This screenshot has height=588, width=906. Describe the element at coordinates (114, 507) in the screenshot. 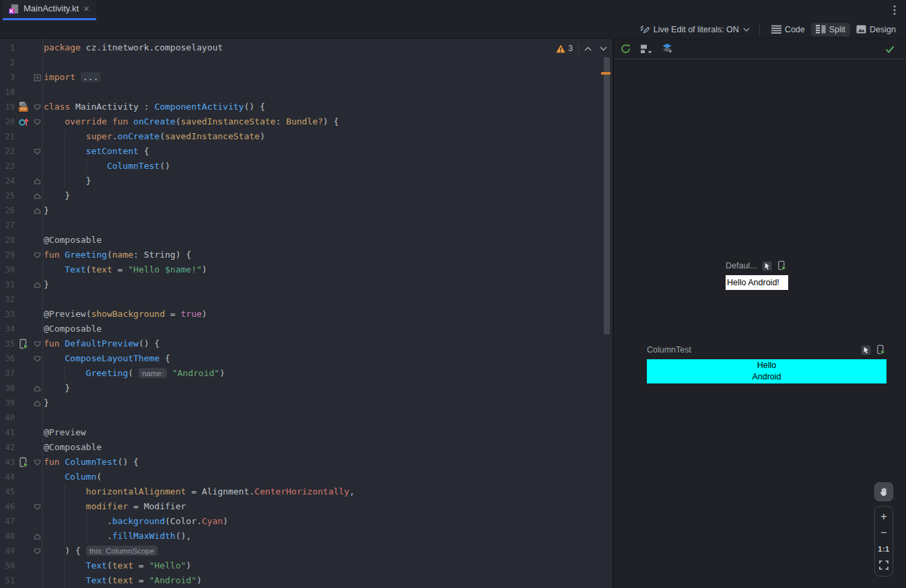

I see `code-text: modifier = Modifier` at that location.